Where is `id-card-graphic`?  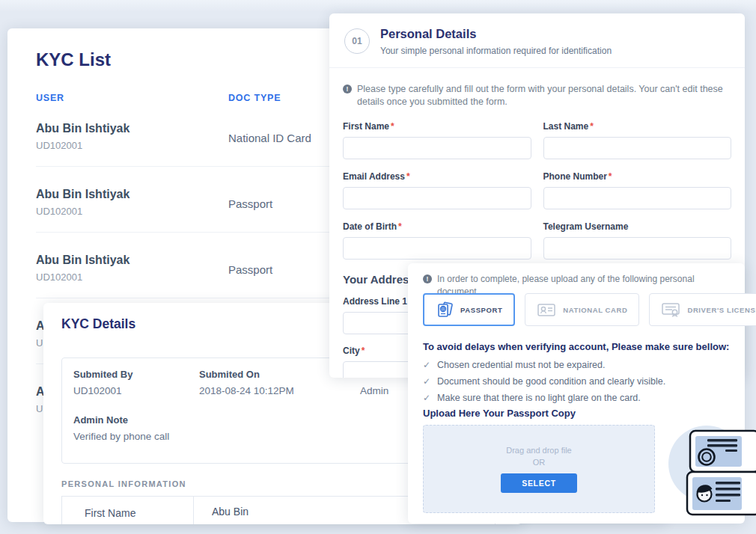 id-card-graphic is located at coordinates (722, 494).